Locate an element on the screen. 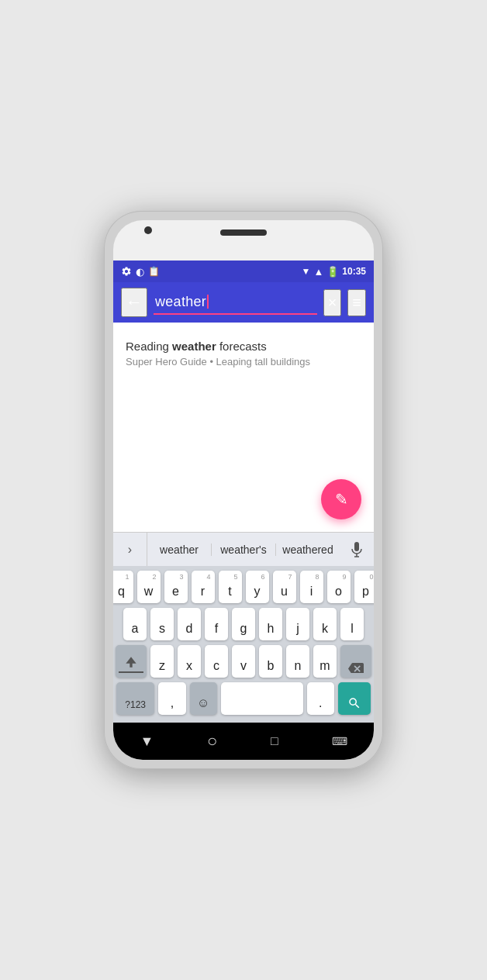 The image size is (487, 980). key-t: 5t is located at coordinates (230, 587).